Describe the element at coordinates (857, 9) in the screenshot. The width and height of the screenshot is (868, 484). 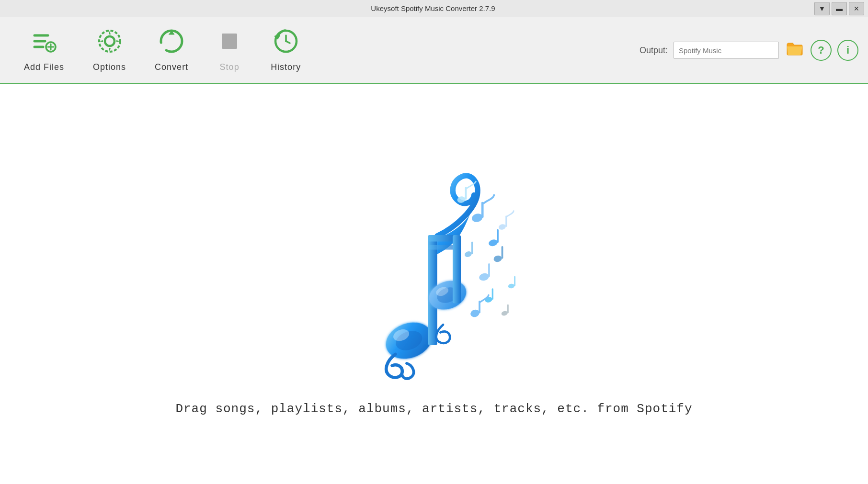
I see `close-button: ✕` at that location.